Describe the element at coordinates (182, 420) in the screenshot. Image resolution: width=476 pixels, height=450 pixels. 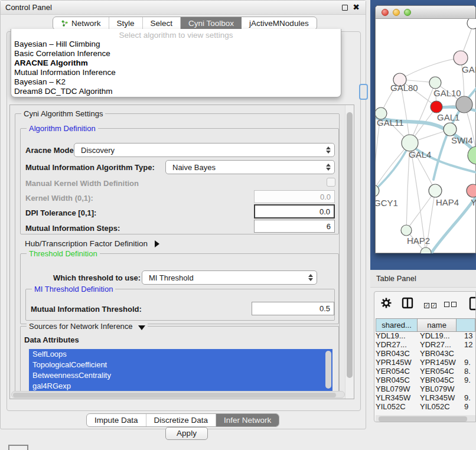
I see `tab-discretize-data: Discretize Data` at that location.